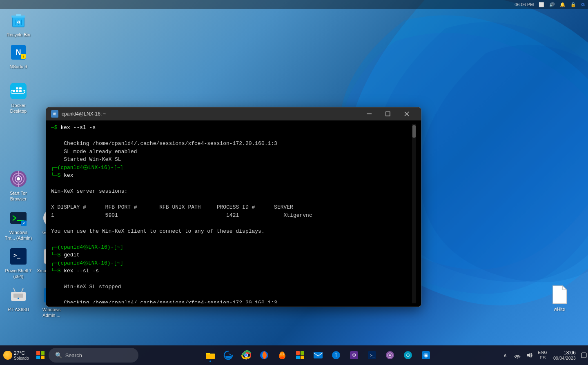 Image resolution: width=588 pixels, height=365 pixels. Describe the element at coordinates (94, 355) in the screenshot. I see `search-bar: 🔍 Search` at that location.